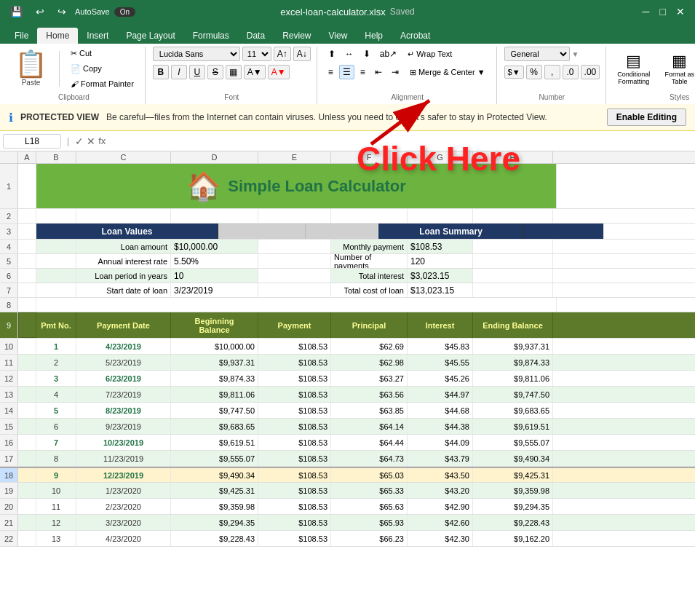 The image size is (695, 616). Describe the element at coordinates (28, 304) in the screenshot. I see `cell-a8` at that location.